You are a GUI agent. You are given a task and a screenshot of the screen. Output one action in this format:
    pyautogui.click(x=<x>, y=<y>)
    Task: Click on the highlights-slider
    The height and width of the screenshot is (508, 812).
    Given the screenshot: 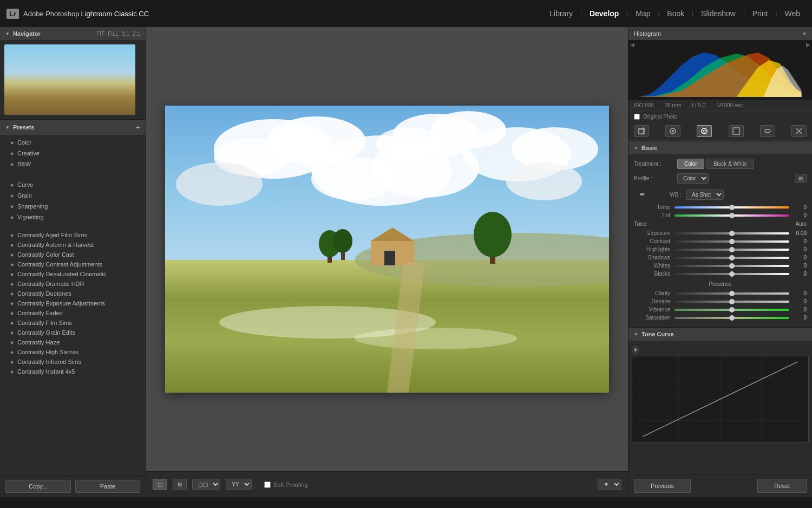 What is the action you would take?
    pyautogui.click(x=732, y=250)
    